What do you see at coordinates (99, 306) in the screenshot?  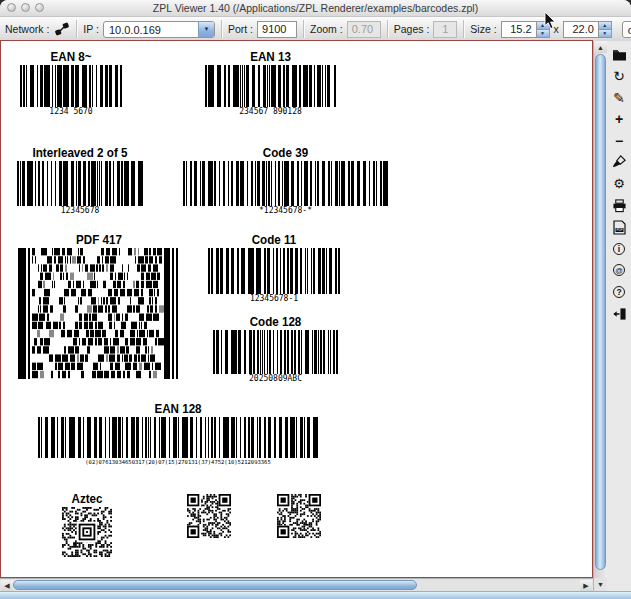 I see `barcode-pdf417: PDF 417` at bounding box center [99, 306].